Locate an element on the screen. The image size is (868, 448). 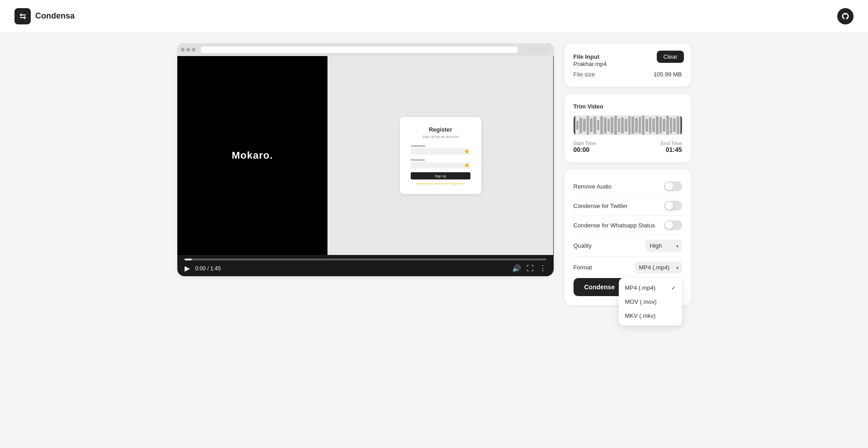
condense-twitter-label: Condense for Twitter is located at coordinates (601, 206).